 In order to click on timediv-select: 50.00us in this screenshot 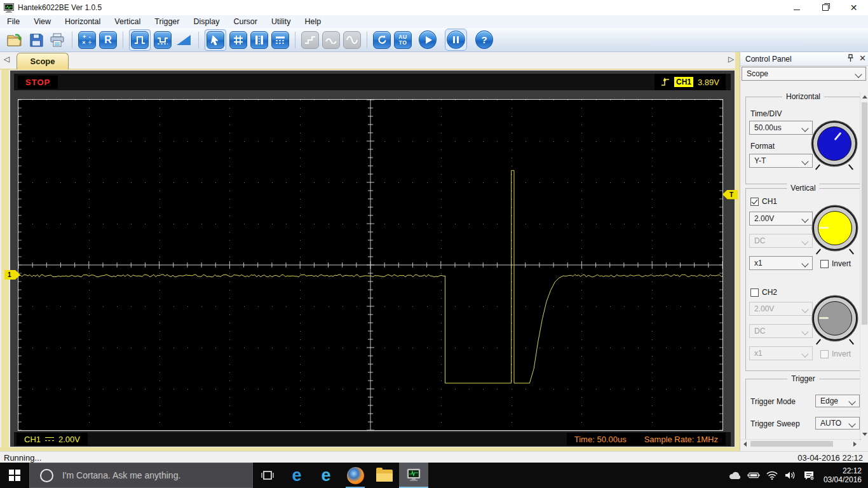, I will do `click(781, 128)`.